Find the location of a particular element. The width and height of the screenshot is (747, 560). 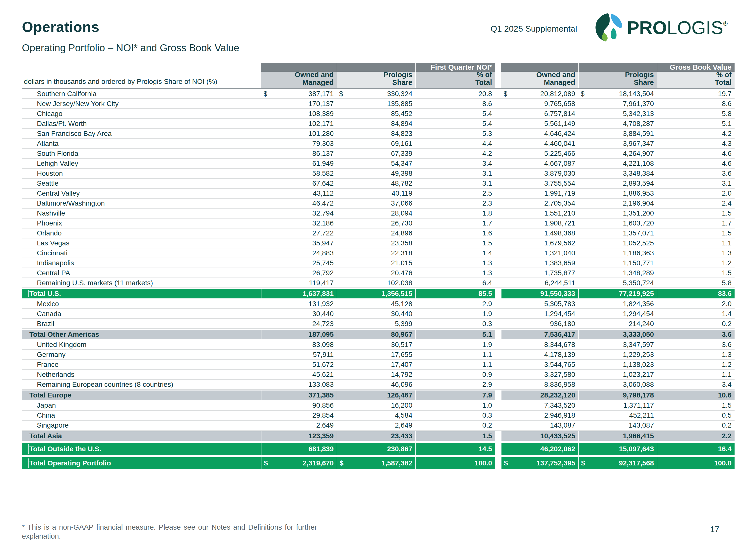

cell-value: 4.6 is located at coordinates (727, 154).